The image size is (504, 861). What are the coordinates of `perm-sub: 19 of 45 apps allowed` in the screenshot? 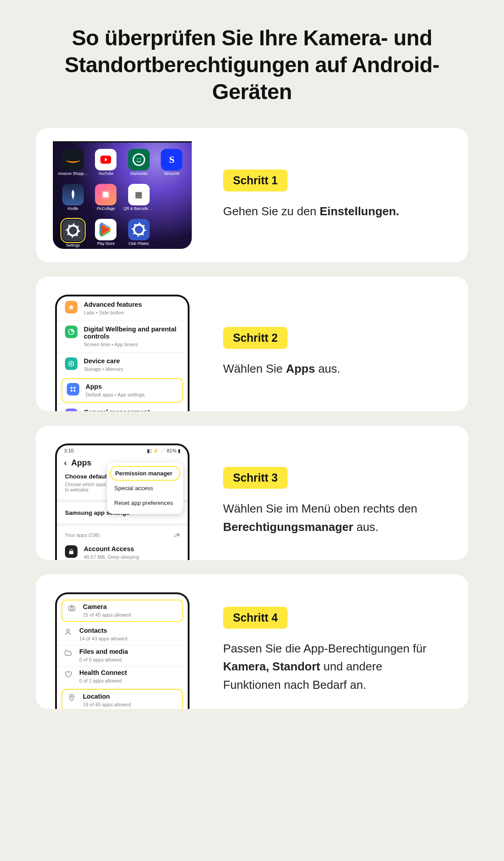 It's located at (107, 704).